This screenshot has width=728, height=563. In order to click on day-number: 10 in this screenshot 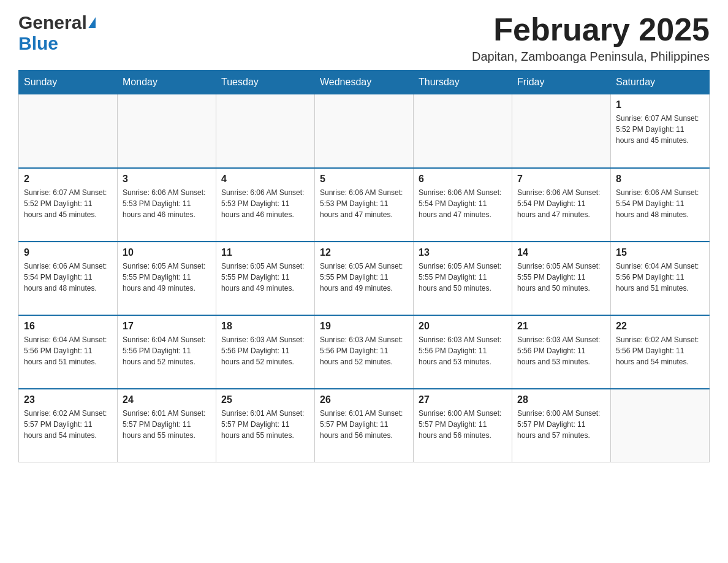, I will do `click(167, 253)`.